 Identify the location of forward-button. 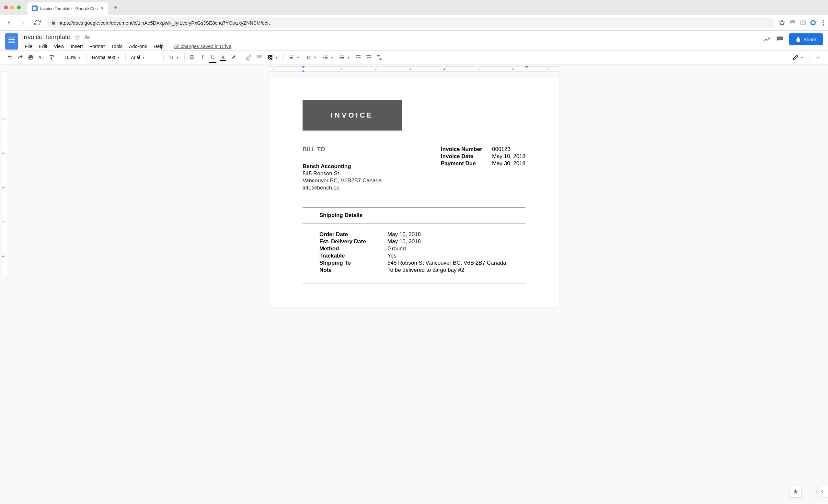
(24, 23).